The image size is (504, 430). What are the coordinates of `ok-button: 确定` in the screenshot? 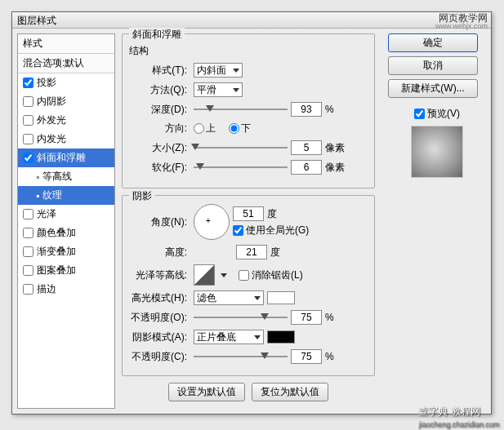 It's located at (433, 42).